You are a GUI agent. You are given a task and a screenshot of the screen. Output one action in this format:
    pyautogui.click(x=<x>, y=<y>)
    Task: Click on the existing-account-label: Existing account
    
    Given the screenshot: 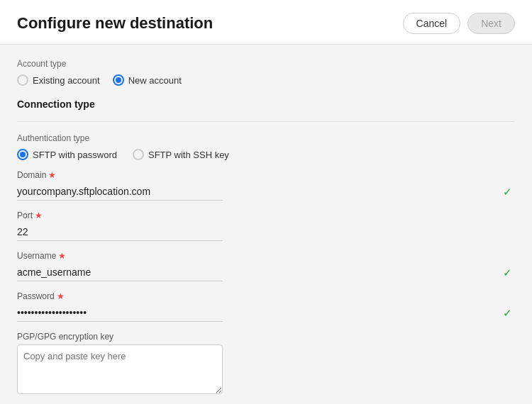 What is the action you would take?
    pyautogui.click(x=67, y=81)
    